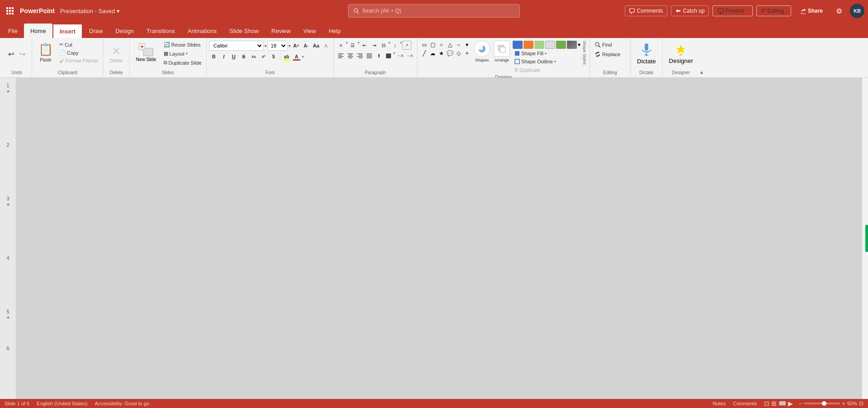  I want to click on shape-fill-arrow: ▾, so click(546, 53).